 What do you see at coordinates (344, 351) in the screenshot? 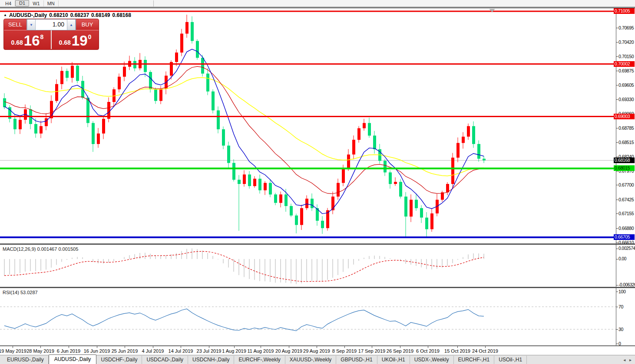
I see `date-label: 8 Sep 2019` at bounding box center [344, 351].